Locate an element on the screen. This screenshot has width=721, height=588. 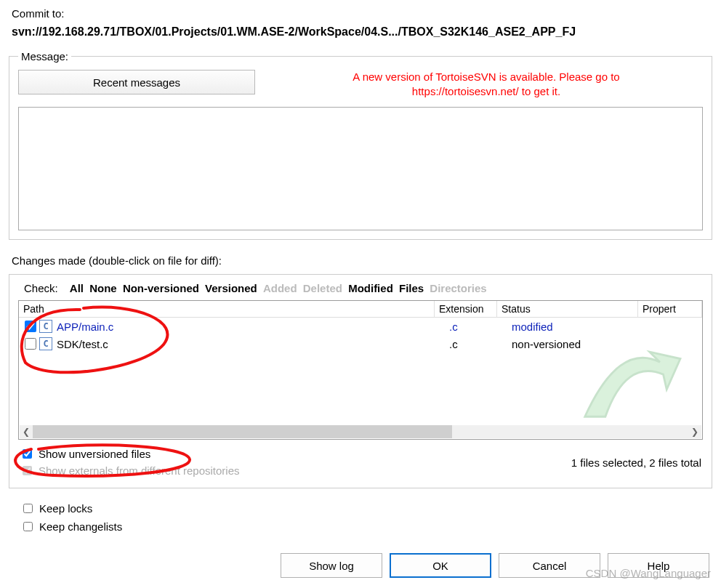
row-path: SDK/test.c is located at coordinates (253, 345).